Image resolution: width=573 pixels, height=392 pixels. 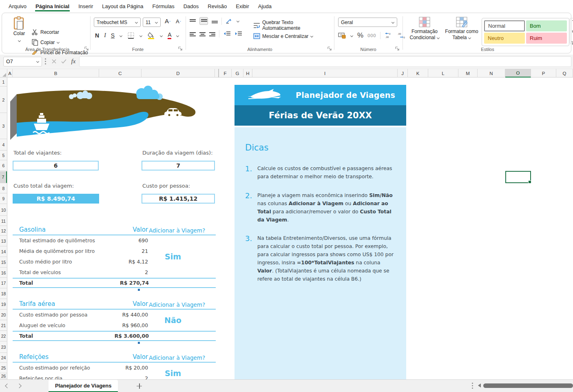 What do you see at coordinates (401, 35) in the screenshot?
I see `decrease-decimal-icon: ,00 0` at bounding box center [401, 35].